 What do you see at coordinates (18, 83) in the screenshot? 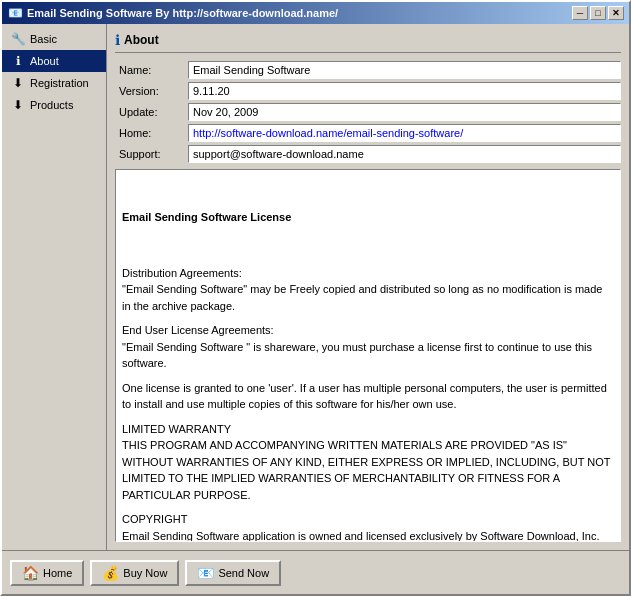
I see `registration-icon: ⬇` at bounding box center [18, 83].